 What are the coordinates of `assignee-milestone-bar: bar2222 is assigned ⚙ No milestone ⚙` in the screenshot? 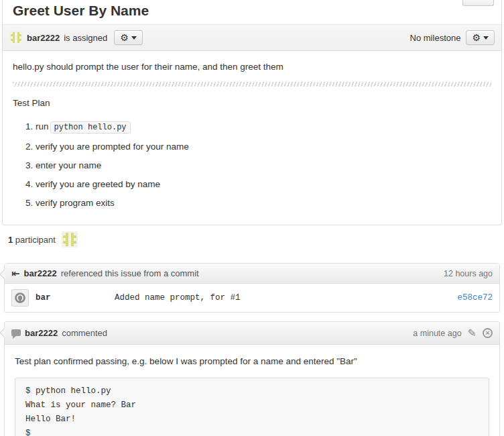 It's located at (252, 38).